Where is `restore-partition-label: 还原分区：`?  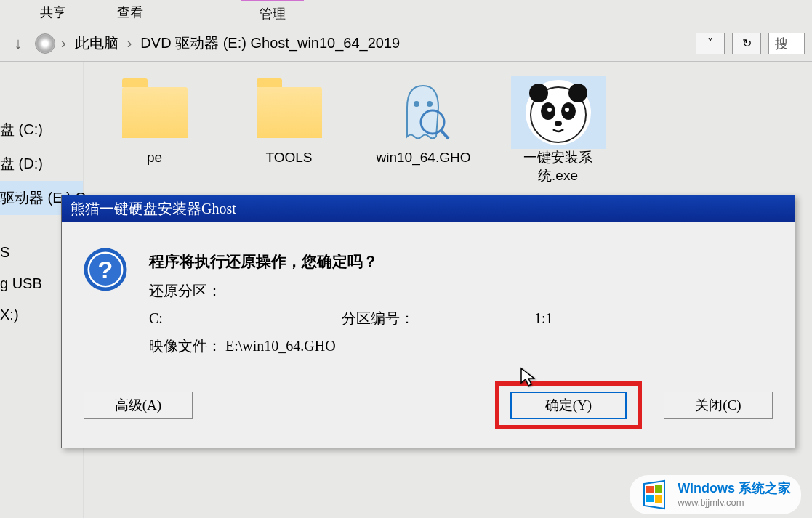
restore-partition-label: 还原分区： is located at coordinates (244, 291).